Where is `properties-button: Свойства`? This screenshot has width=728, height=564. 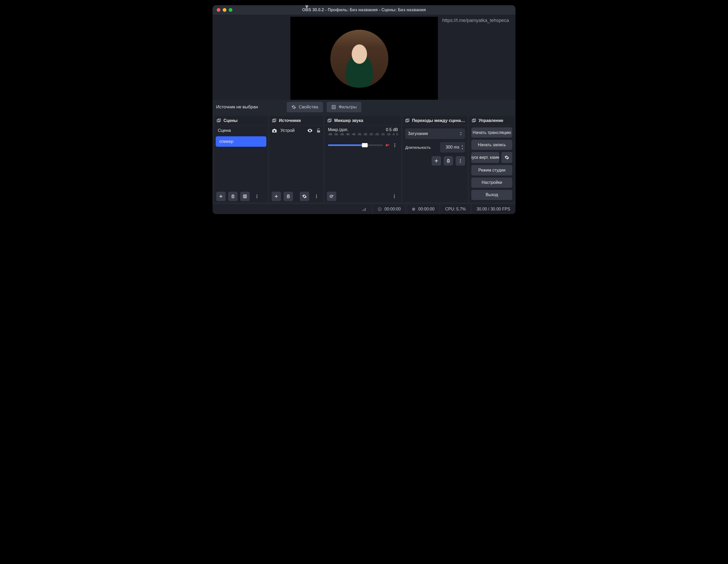
properties-button: Свойства is located at coordinates (305, 107).